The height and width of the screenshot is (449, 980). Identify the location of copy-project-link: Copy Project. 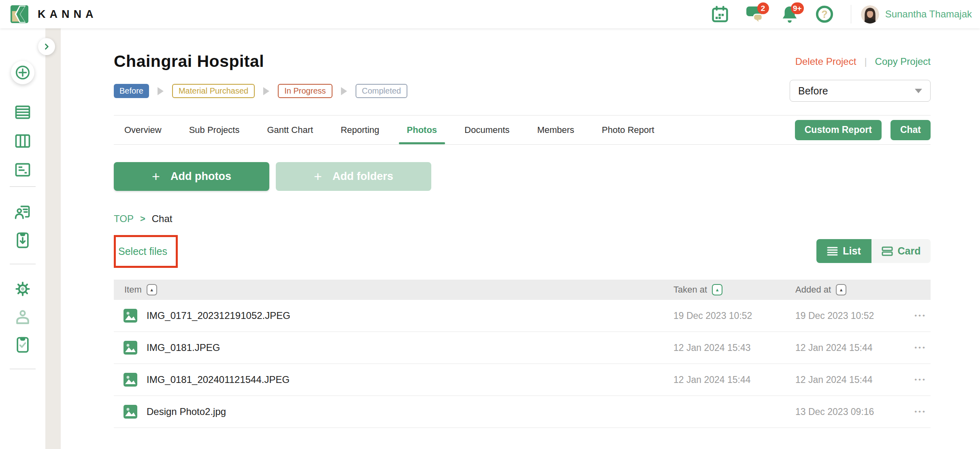
(903, 62).